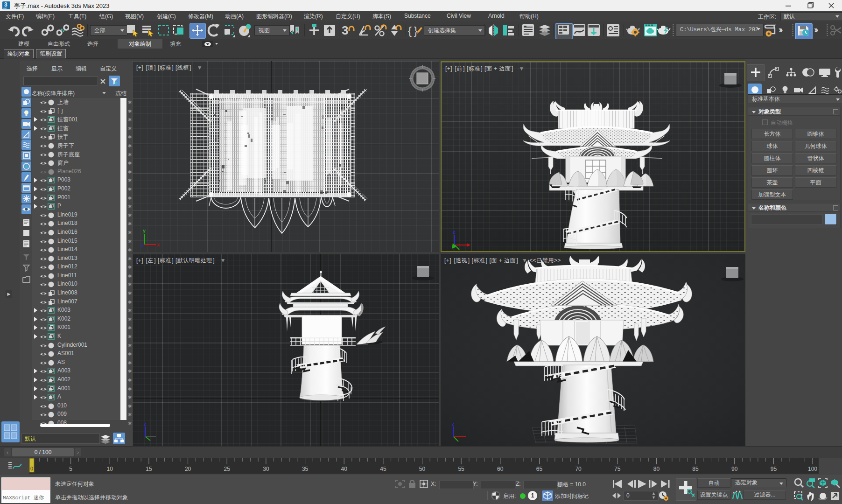  I want to click on svg-text: 40, so click(344, 469).